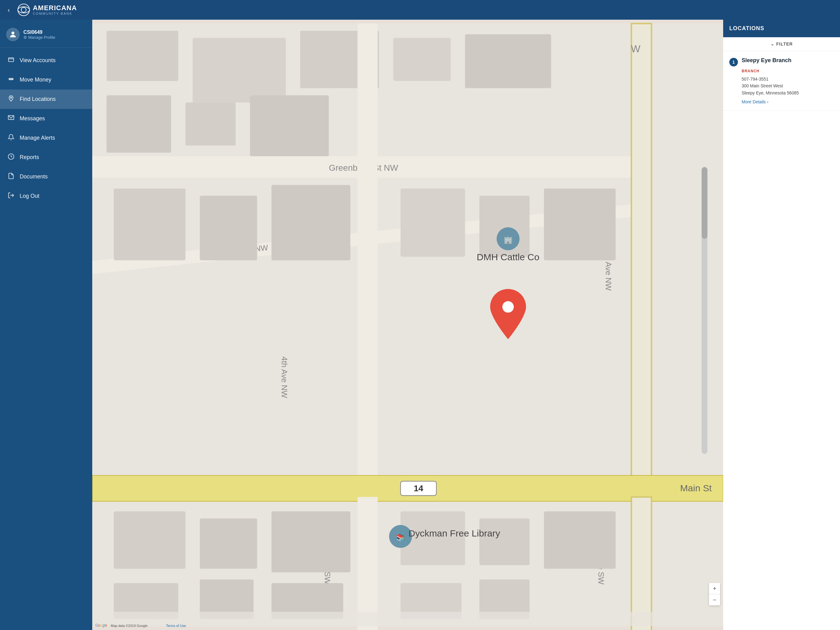 Image resolution: width=840 pixels, height=630 pixels. What do you see at coordinates (508, 257) in the screenshot?
I see `svg-text: DMH Cattle Co` at bounding box center [508, 257].